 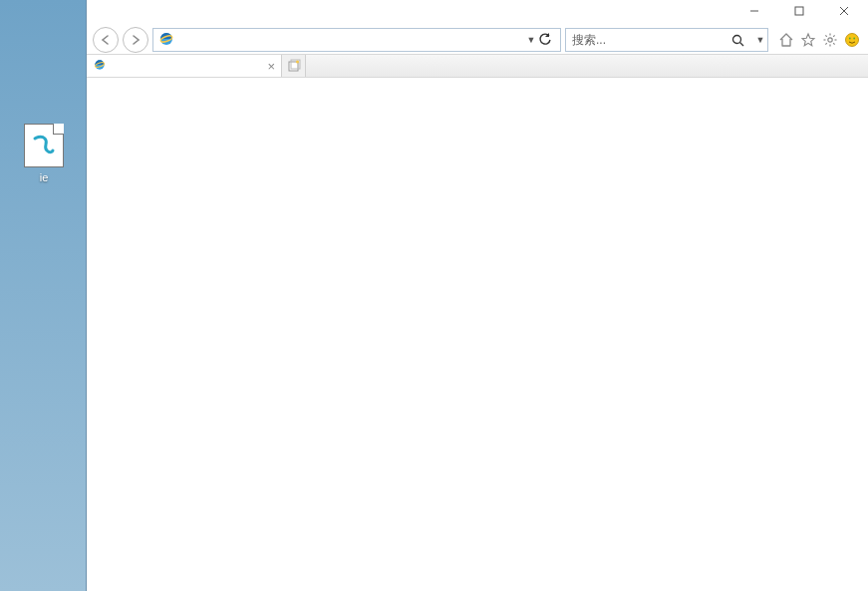 What do you see at coordinates (786, 40) in the screenshot?
I see `home-button` at bounding box center [786, 40].